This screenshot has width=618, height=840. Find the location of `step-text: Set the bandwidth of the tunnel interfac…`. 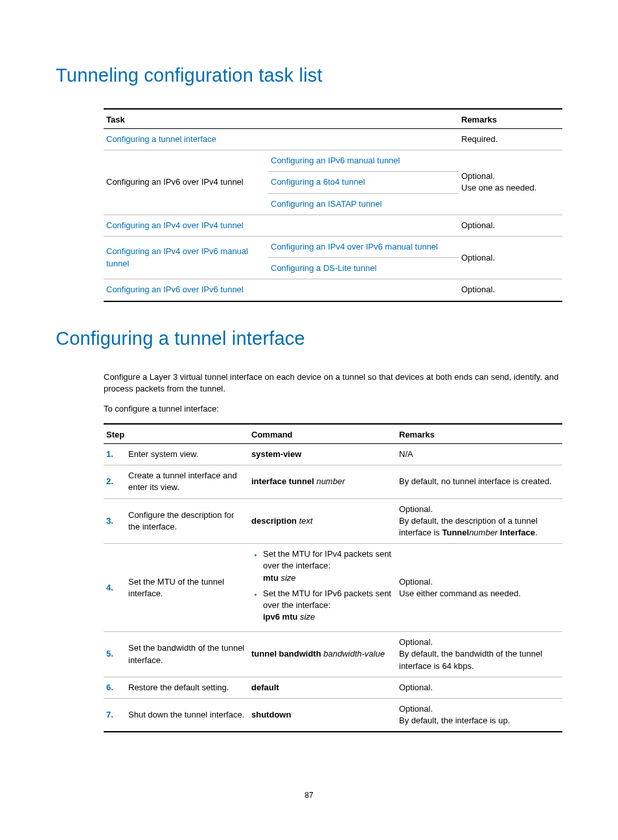

step-text: Set the bandwidth of the tunnel interfac… is located at coordinates (187, 655).